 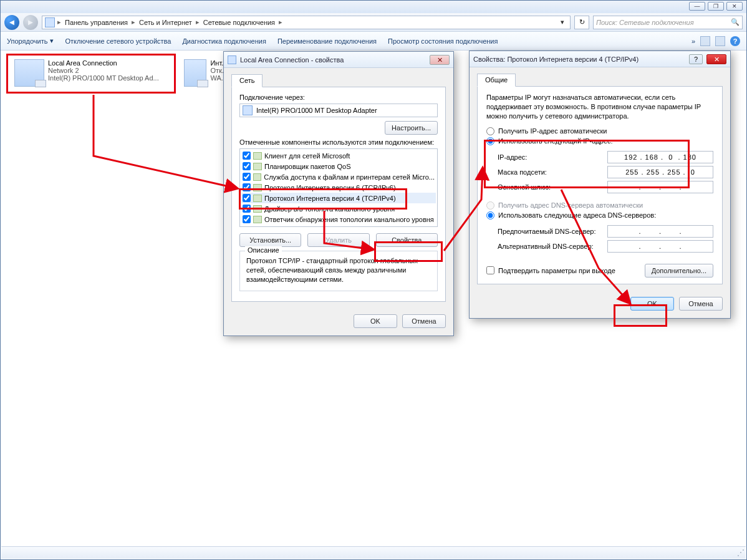 I want to click on gateway-input, so click(x=660, y=187).